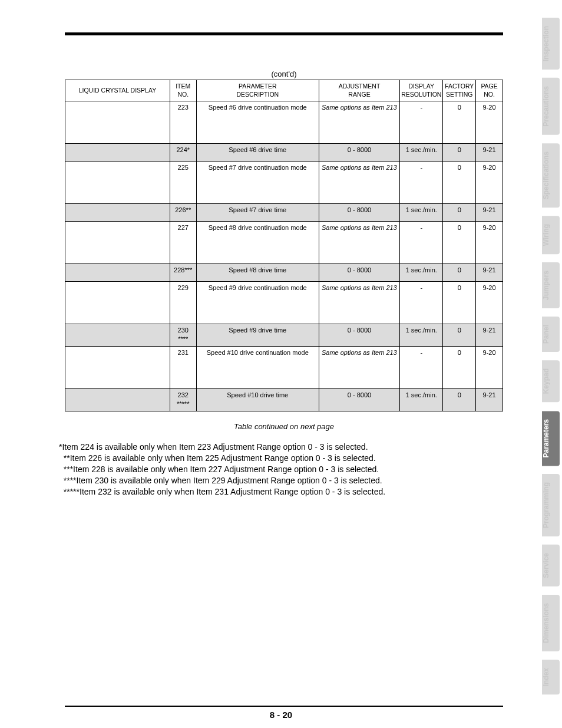 This screenshot has width=562, height=728. What do you see at coordinates (490, 91) in the screenshot?
I see `th-page: PAGENO.` at bounding box center [490, 91].